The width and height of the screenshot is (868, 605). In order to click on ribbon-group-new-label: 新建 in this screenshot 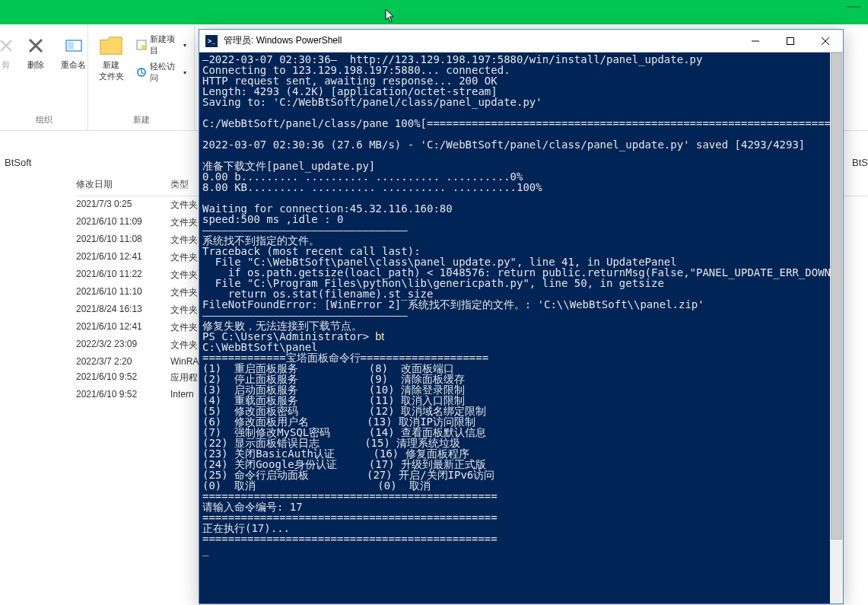, I will do `click(141, 120)`.